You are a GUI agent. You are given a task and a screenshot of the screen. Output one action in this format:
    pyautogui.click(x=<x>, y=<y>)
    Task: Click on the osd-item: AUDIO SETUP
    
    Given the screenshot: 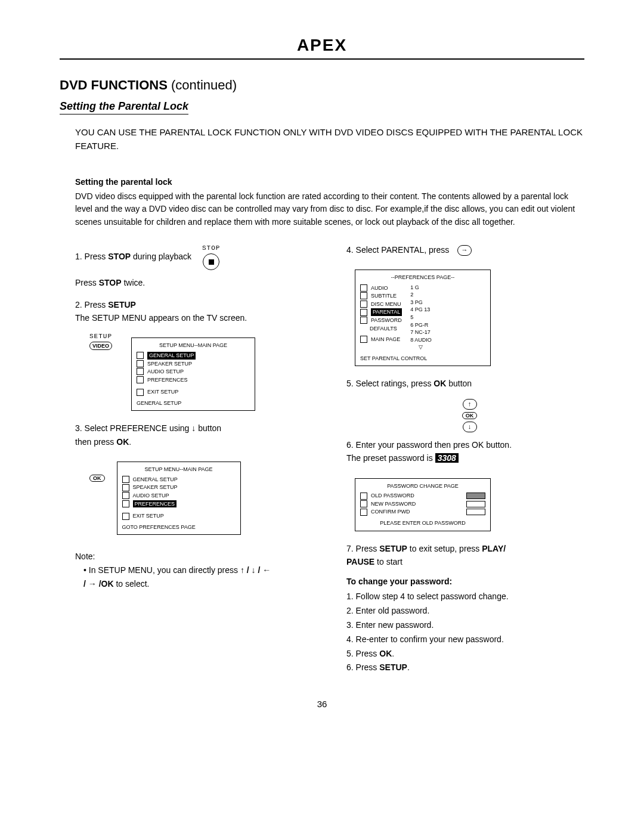 What is the action you would take?
    pyautogui.click(x=151, y=496)
    